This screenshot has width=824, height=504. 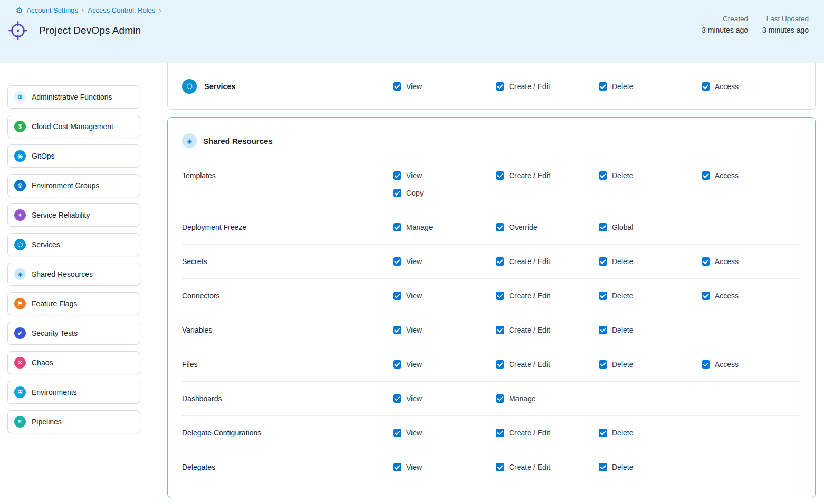 I want to click on sidebar-item-service-reliability: ✦Service Reliability, so click(x=74, y=215).